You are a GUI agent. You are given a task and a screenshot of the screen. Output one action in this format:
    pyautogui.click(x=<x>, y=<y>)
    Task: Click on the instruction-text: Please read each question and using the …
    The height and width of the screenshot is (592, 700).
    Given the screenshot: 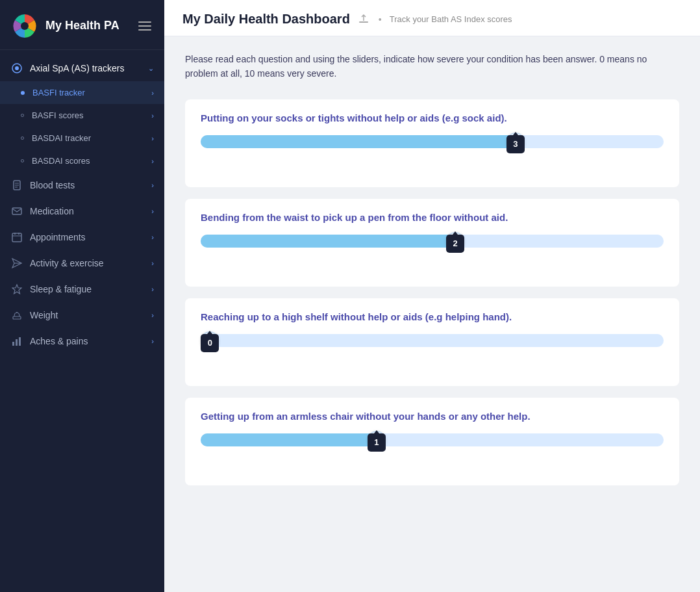 What is the action you would take?
    pyautogui.click(x=432, y=66)
    